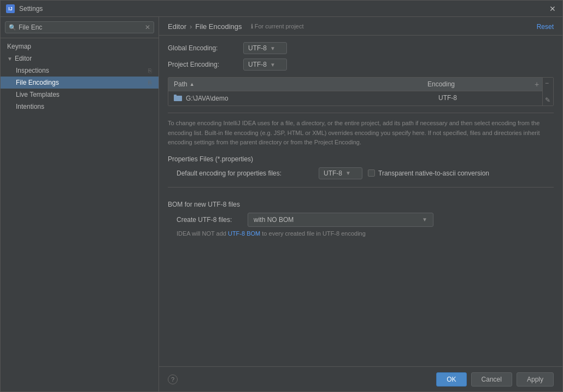 This screenshot has height=392, width=563. I want to click on dropdown-arrow-icon: ▼, so click(273, 48).